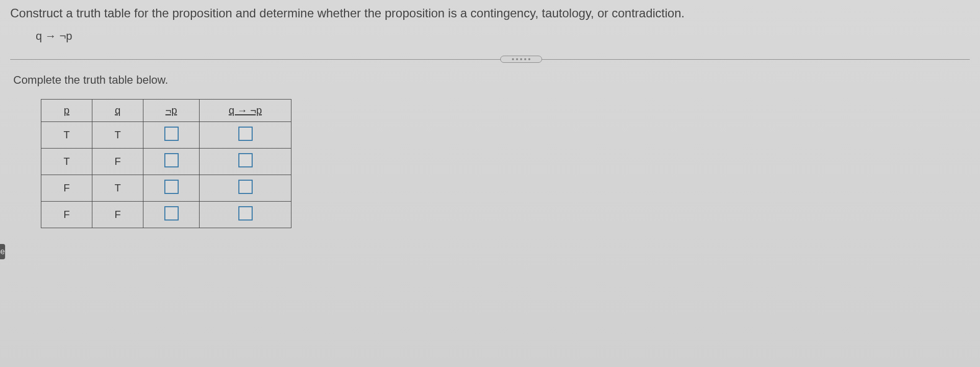 This screenshot has height=367, width=980. I want to click on table-row: T F, so click(166, 162).